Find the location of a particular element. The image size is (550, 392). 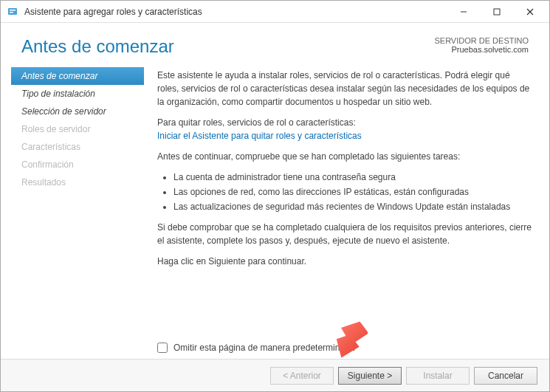

page-title: Antes de comenzar is located at coordinates (227, 47).